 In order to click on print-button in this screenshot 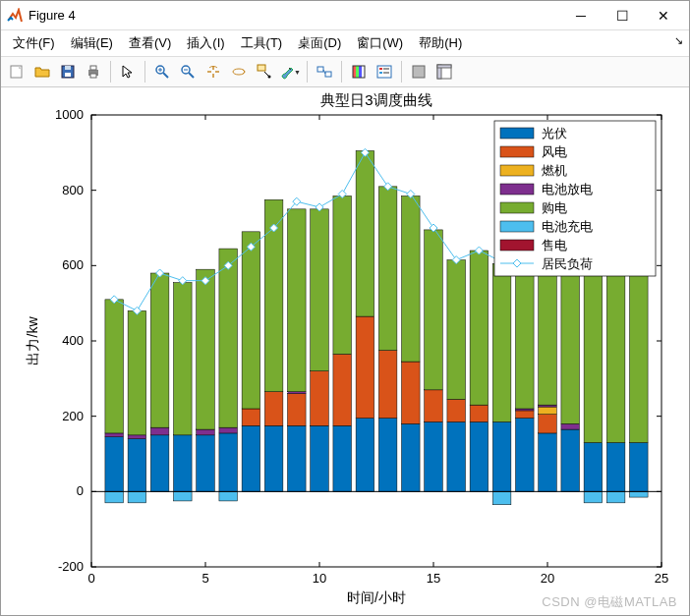, I will do `click(93, 72)`.